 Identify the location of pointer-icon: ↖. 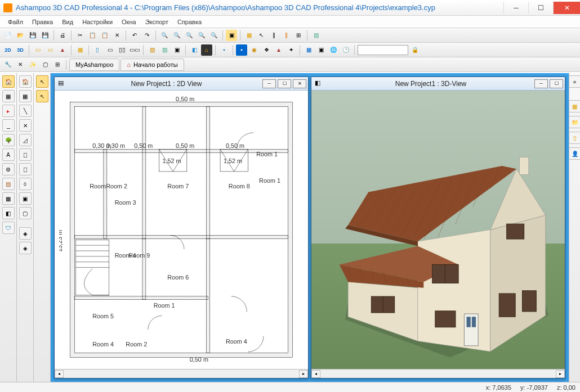
(42, 82).